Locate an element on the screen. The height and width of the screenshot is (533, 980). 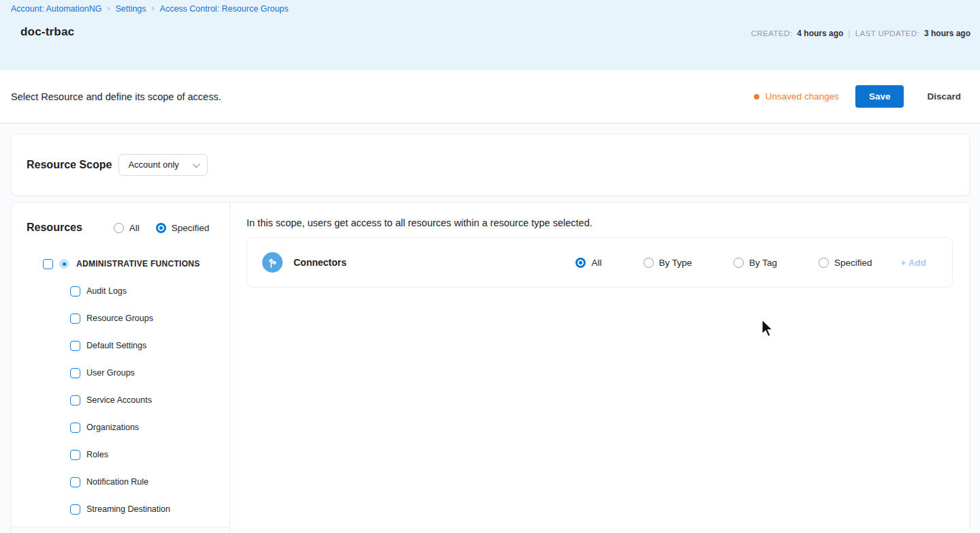
breadcrumb-settings-link: Settings is located at coordinates (131, 9).